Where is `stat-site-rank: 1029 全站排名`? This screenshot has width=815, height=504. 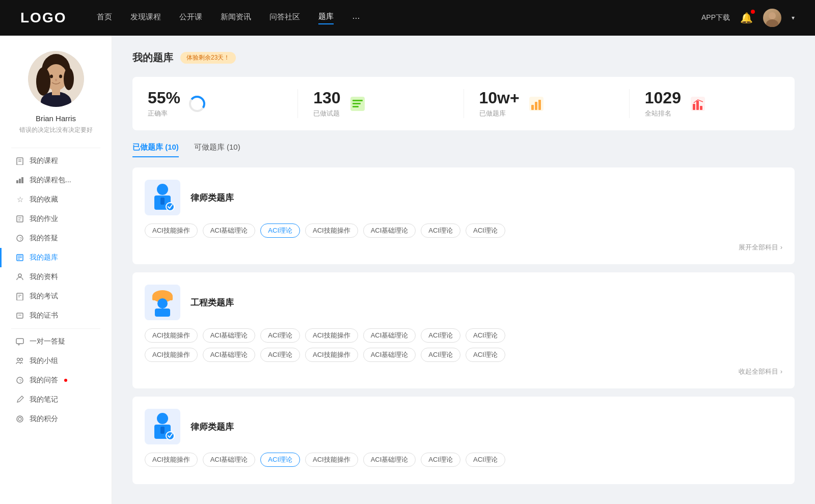 stat-site-rank: 1029 全站排名 is located at coordinates (712, 104).